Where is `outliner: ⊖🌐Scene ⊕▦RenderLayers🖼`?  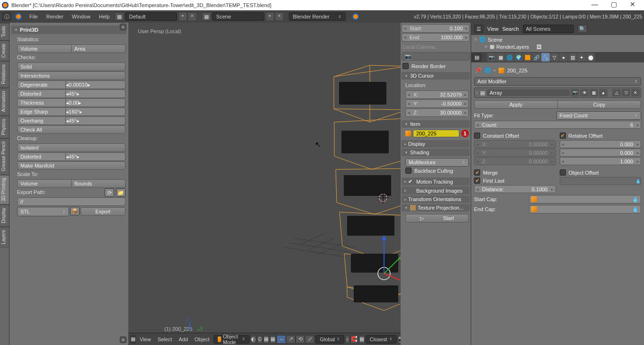 outliner: ⊖🌐Scene ⊕▦RenderLayers🖼 is located at coordinates (558, 44).